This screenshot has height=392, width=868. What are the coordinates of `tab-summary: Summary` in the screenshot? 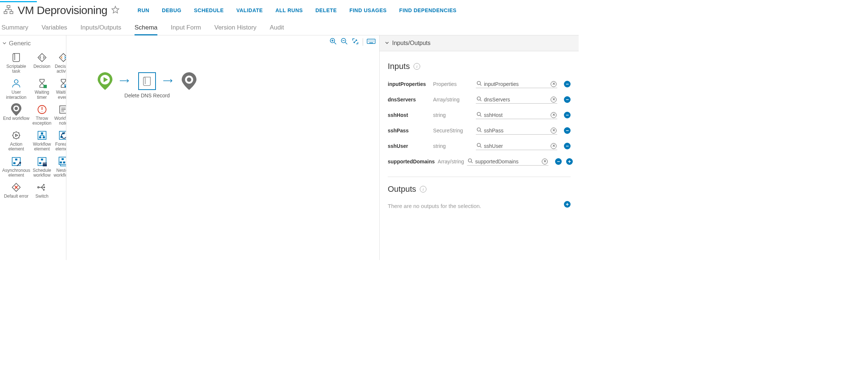 It's located at (15, 30).